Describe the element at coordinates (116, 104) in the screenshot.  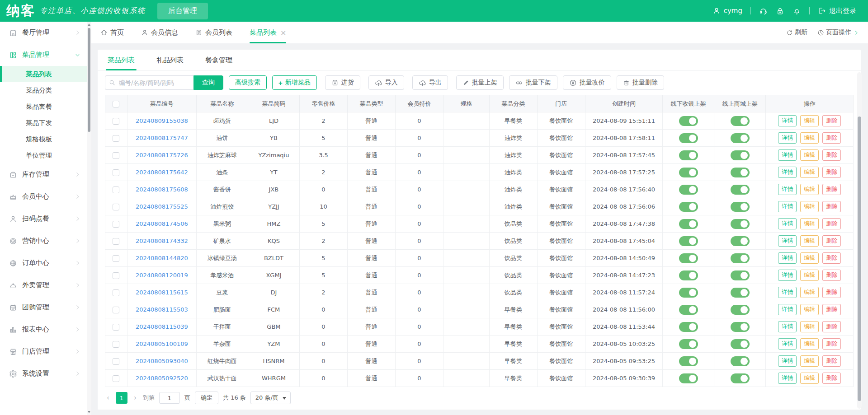
I see `select-all-checkbox` at that location.